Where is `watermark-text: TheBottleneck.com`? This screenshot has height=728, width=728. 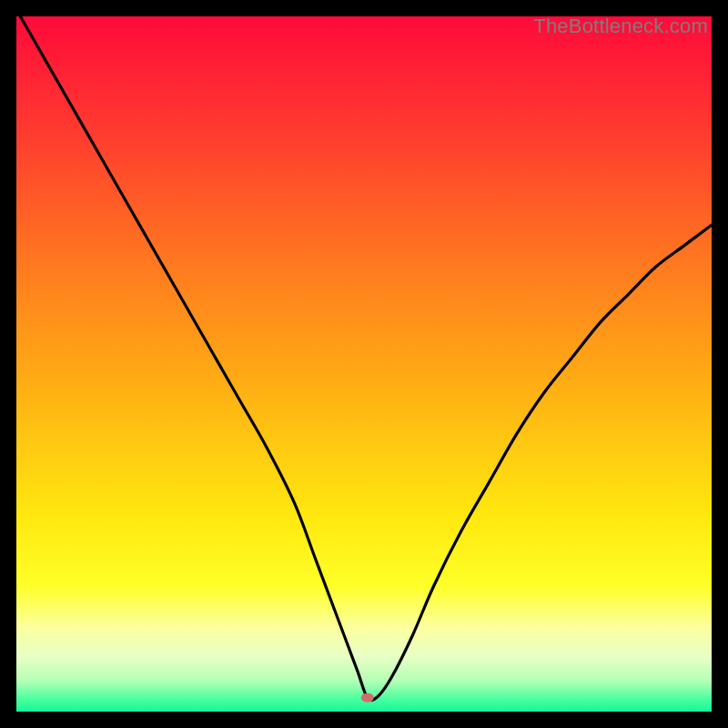
watermark-text: TheBottleneck.com is located at coordinates (621, 26).